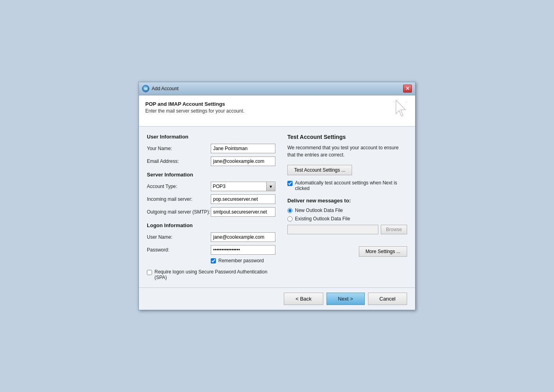 The width and height of the screenshot is (554, 392). Describe the element at coordinates (179, 186) in the screenshot. I see `account-type-label: Account Type:` at that location.